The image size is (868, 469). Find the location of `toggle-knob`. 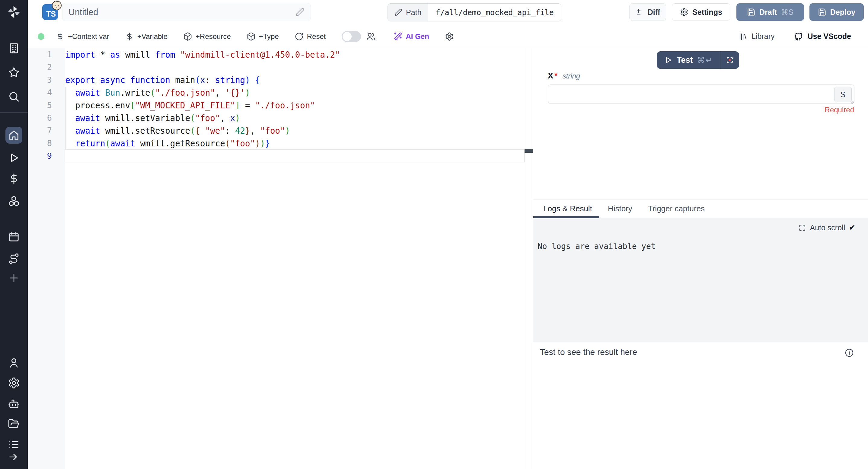

toggle-knob is located at coordinates (347, 36).